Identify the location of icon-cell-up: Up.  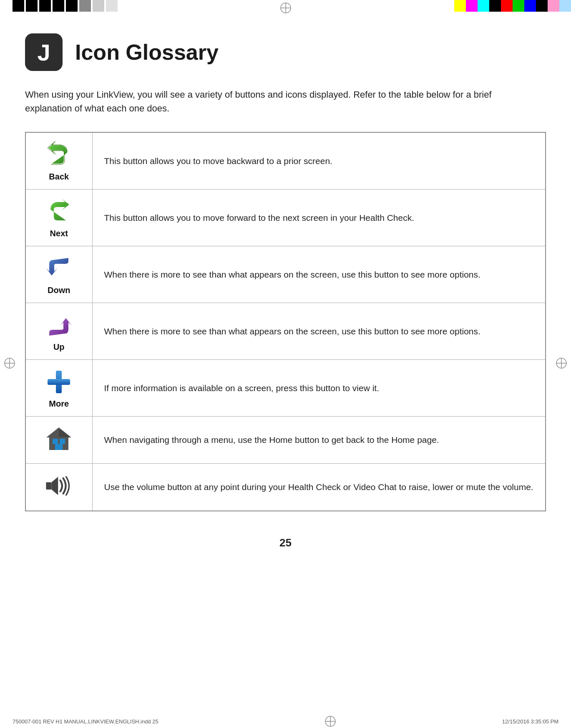
(59, 331).